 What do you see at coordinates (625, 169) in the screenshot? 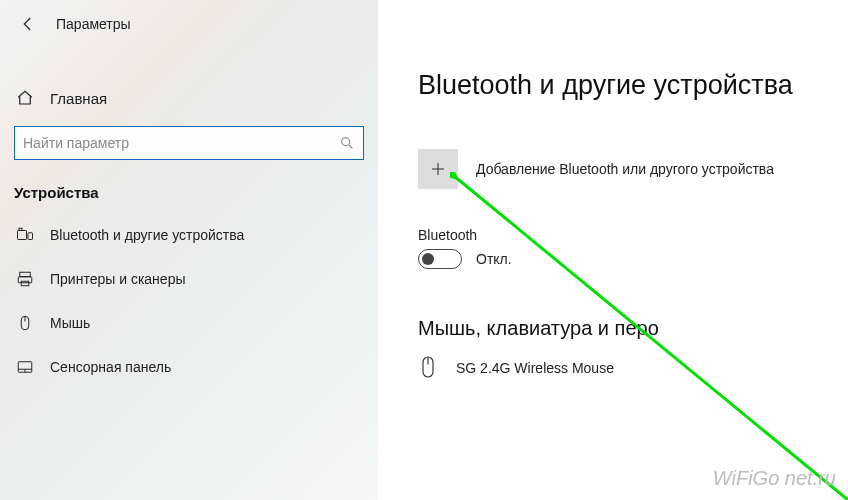
I see `add-device-label: Добавление Bluetooth или другого устройс…` at bounding box center [625, 169].